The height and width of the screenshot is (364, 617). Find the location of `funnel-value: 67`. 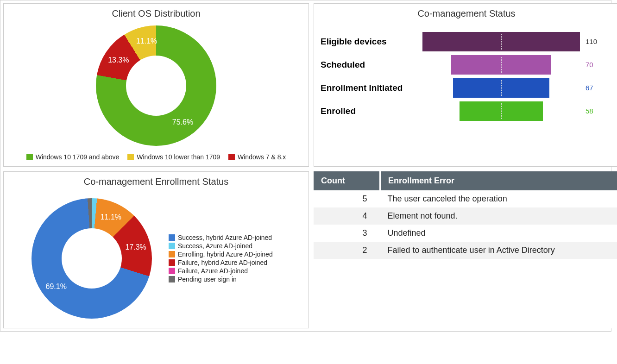

funnel-value: 67 is located at coordinates (589, 88).